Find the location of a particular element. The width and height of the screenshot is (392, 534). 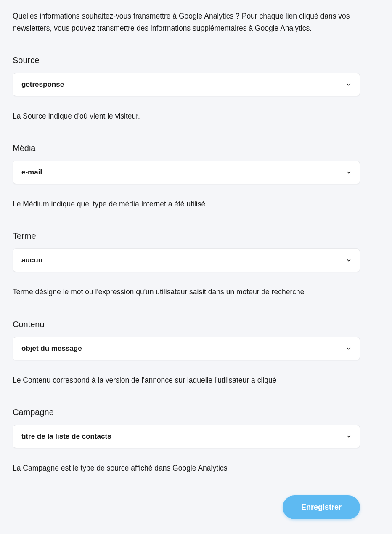

term-description: Terme désigne le mot ou l'expression qu'… is located at coordinates (196, 292).